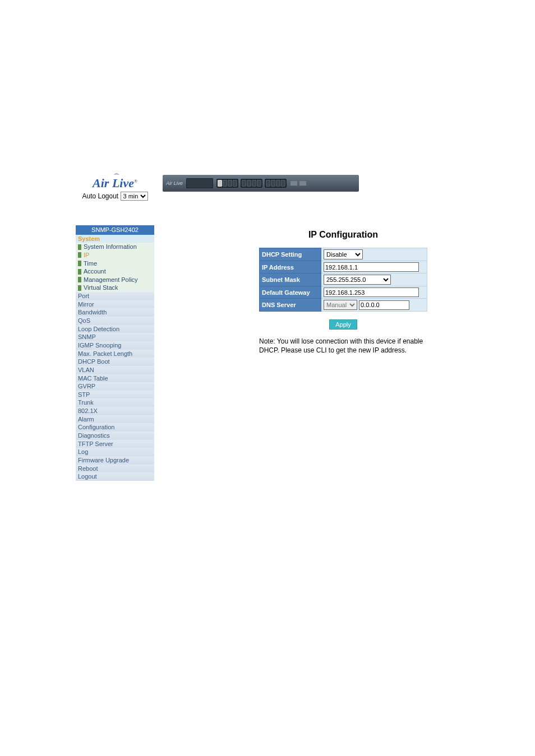 The height and width of the screenshot is (756, 535). Describe the element at coordinates (115, 337) in the screenshot. I see `sidebar-item-snmp: SNMP` at that location.